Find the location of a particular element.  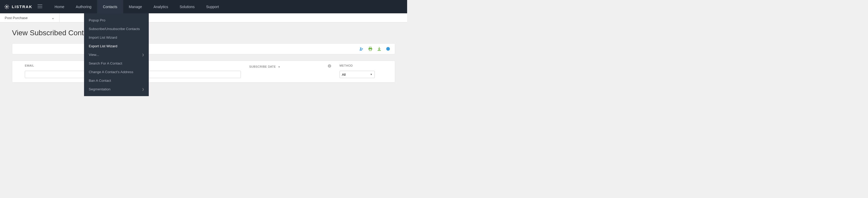

nav-authoring: Authoring is located at coordinates (84, 7).